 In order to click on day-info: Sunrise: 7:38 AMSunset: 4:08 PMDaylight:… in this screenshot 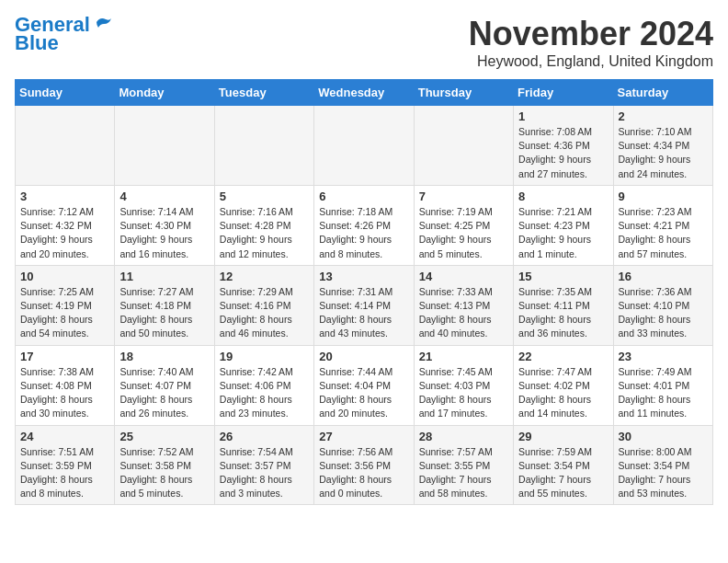, I will do `click(64, 394)`.